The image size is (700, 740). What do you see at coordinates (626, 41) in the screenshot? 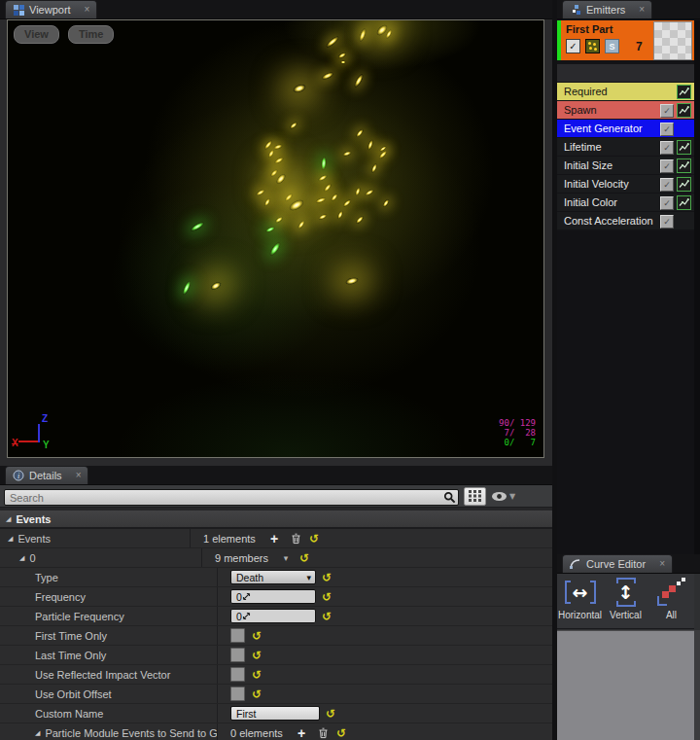
I see `emitter-header-first-part: First Part ✓ S 7` at bounding box center [626, 41].